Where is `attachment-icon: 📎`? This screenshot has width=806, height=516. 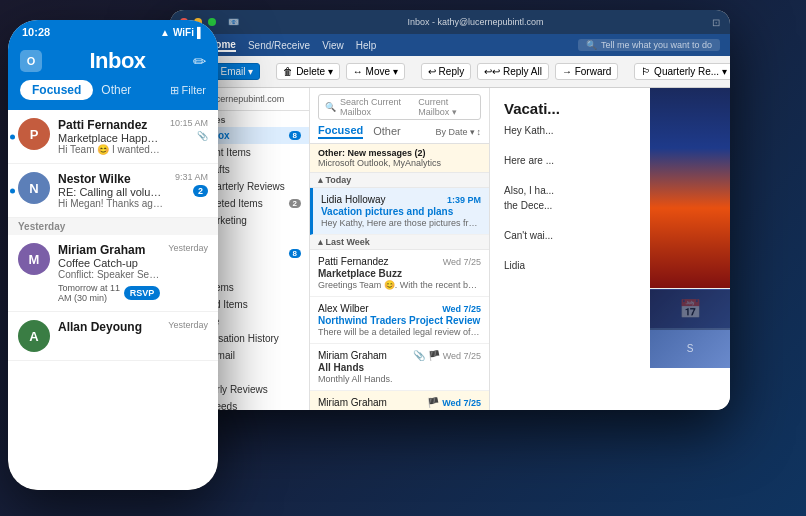 attachment-icon: 📎 is located at coordinates (202, 136).